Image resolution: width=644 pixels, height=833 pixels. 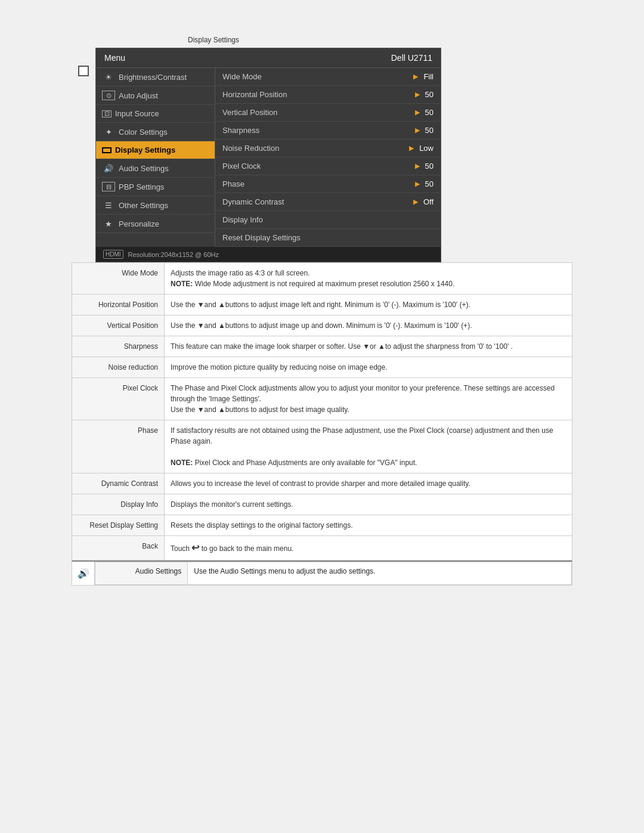 What do you see at coordinates (139, 224) in the screenshot?
I see `menu-label-personalize: Personalize` at bounding box center [139, 224].